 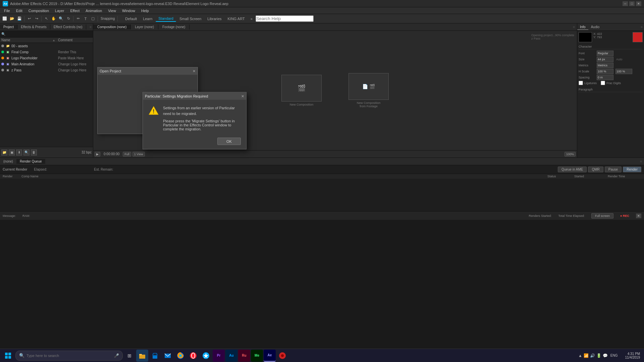 What do you see at coordinates (243, 96) in the screenshot?
I see `migration-close-btn: ✕` at bounding box center [243, 96].